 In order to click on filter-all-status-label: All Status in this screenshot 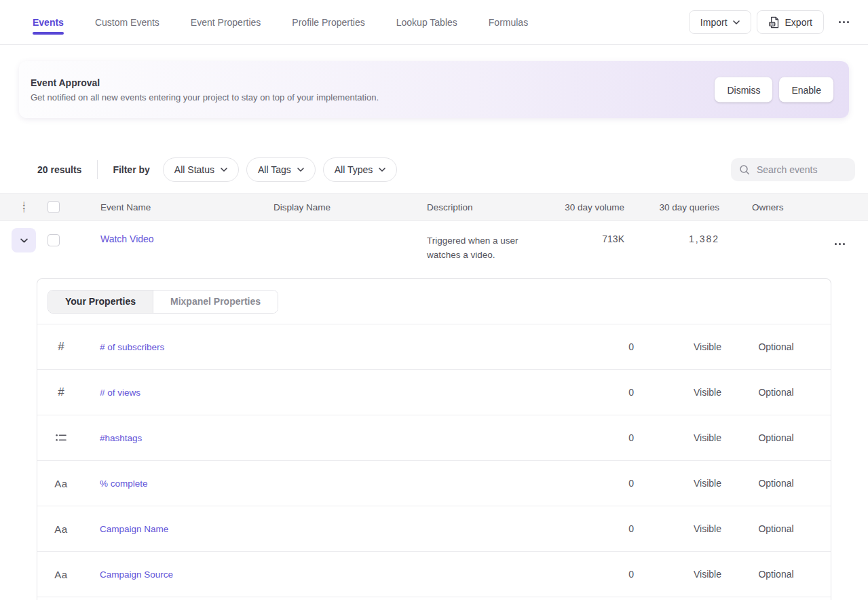, I will do `click(194, 170)`.